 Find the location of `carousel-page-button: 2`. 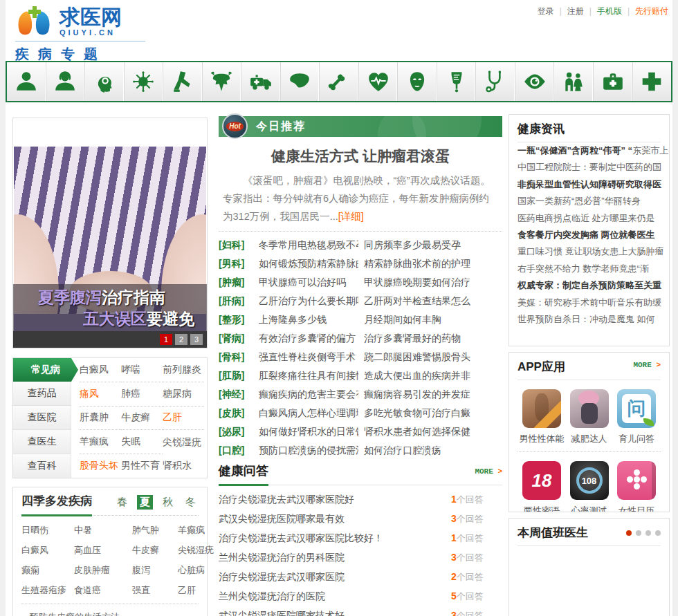

carousel-page-button: 2 is located at coordinates (181, 339).